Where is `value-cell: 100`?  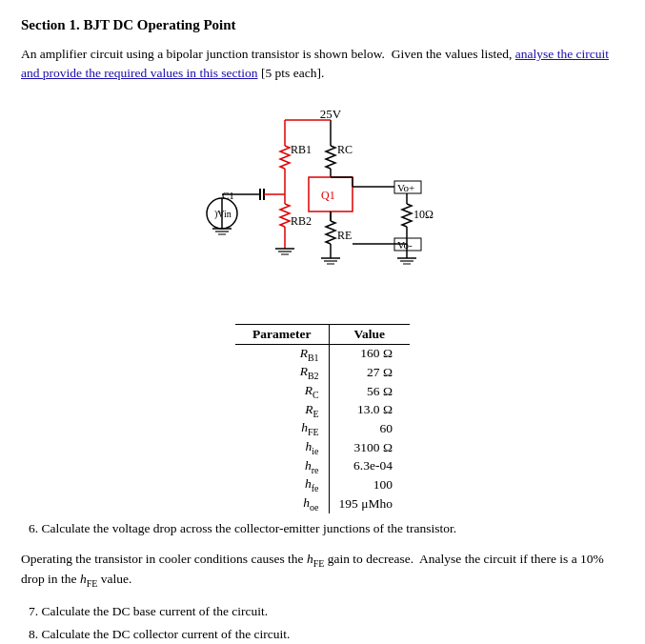
value-cell: 100 is located at coordinates (370, 485).